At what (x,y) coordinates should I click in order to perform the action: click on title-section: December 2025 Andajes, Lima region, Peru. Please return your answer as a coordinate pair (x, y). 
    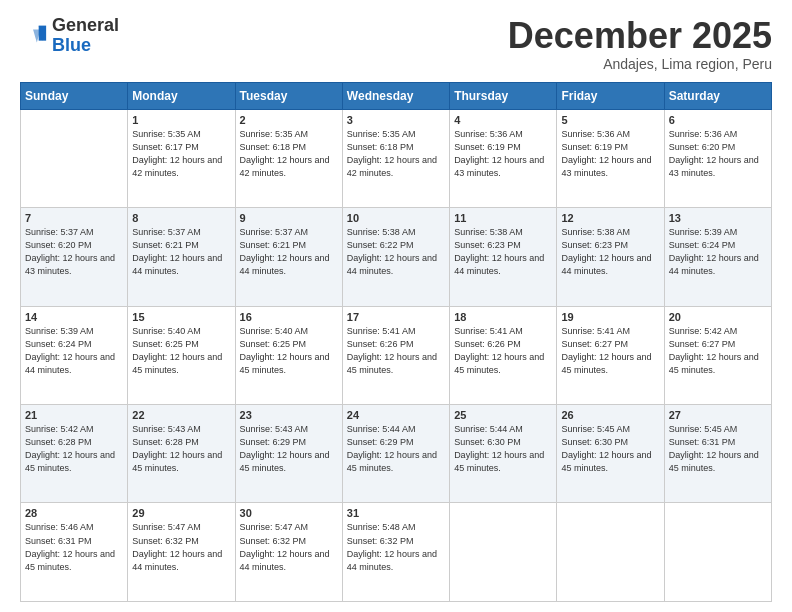
    Looking at the image, I should click on (640, 44).